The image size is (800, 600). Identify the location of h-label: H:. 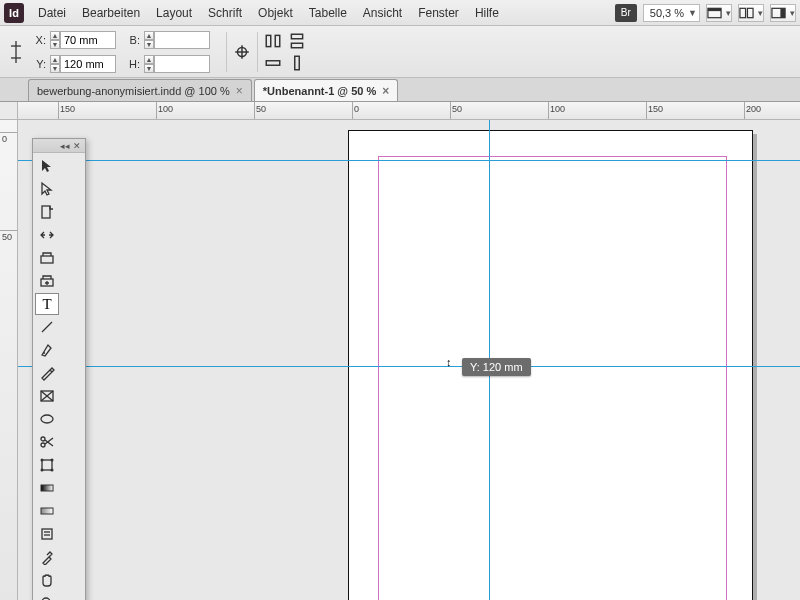
(133, 64).